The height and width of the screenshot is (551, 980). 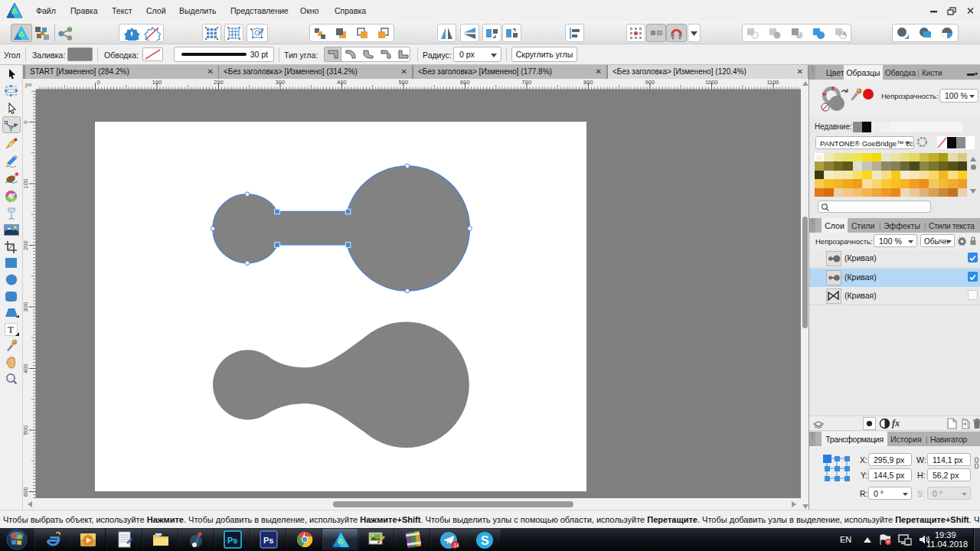 I want to click on svg-text: 700, so click(x=527, y=83).